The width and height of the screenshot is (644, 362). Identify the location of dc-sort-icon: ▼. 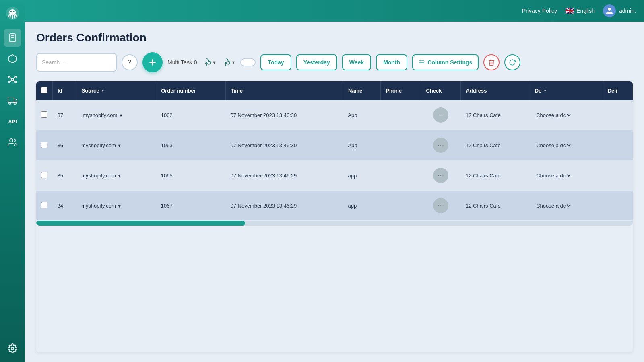
(545, 91).